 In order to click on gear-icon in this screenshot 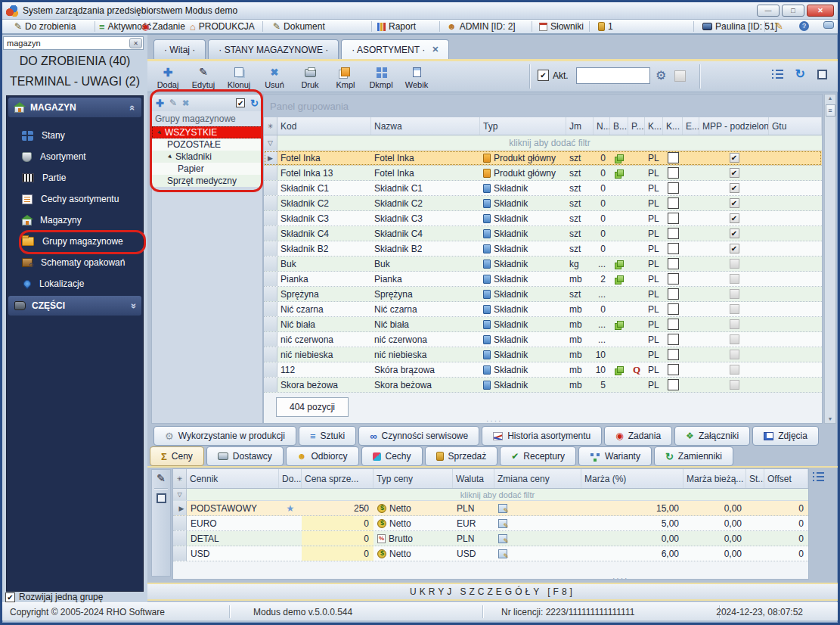, I will do `click(661, 76)`.